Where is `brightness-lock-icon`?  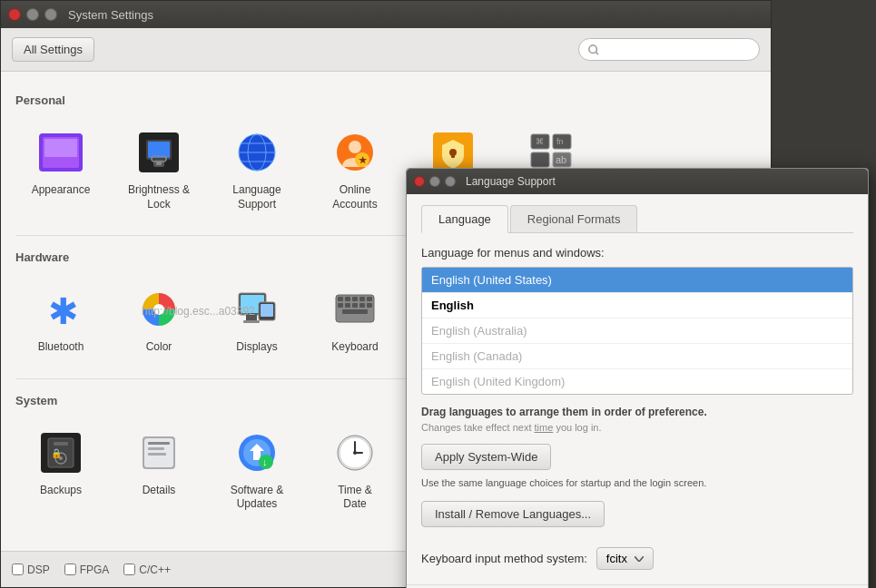
brightness-lock-icon is located at coordinates (159, 152).